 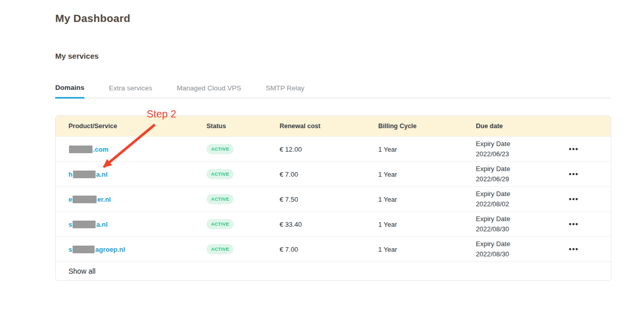 What do you see at coordinates (517, 179) in the screenshot?
I see `due-date: 2022/06/29` at bounding box center [517, 179].